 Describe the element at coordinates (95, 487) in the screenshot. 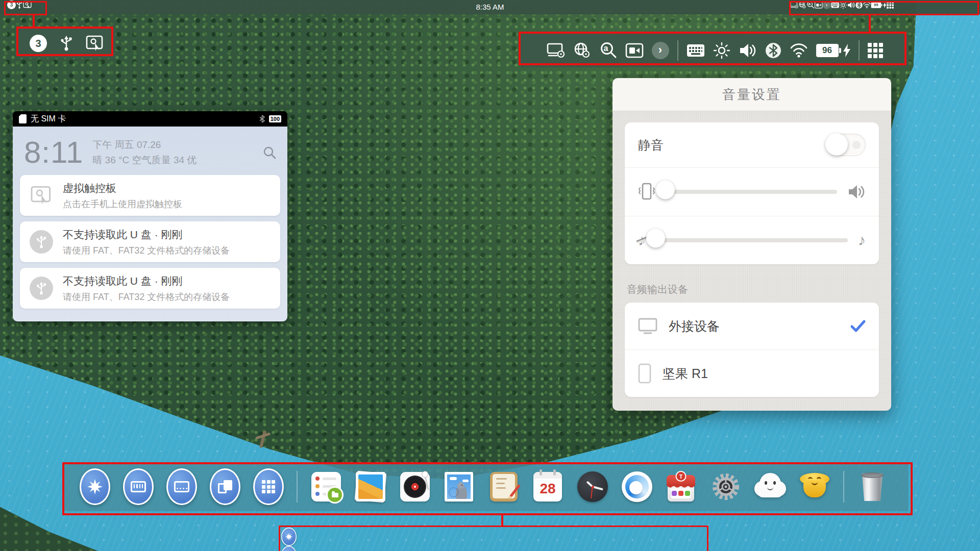

I see `capsule-icon` at that location.